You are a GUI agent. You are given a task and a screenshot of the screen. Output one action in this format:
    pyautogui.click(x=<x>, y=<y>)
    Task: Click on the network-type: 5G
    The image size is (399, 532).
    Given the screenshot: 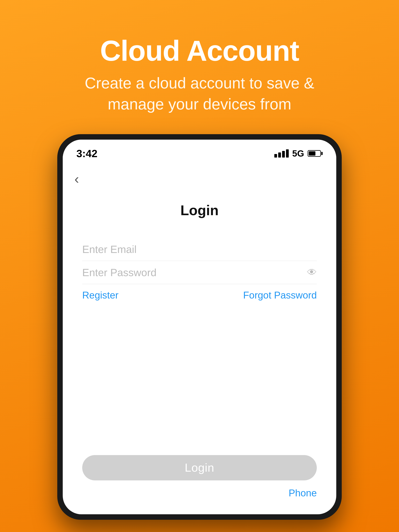 What is the action you would take?
    pyautogui.click(x=298, y=153)
    